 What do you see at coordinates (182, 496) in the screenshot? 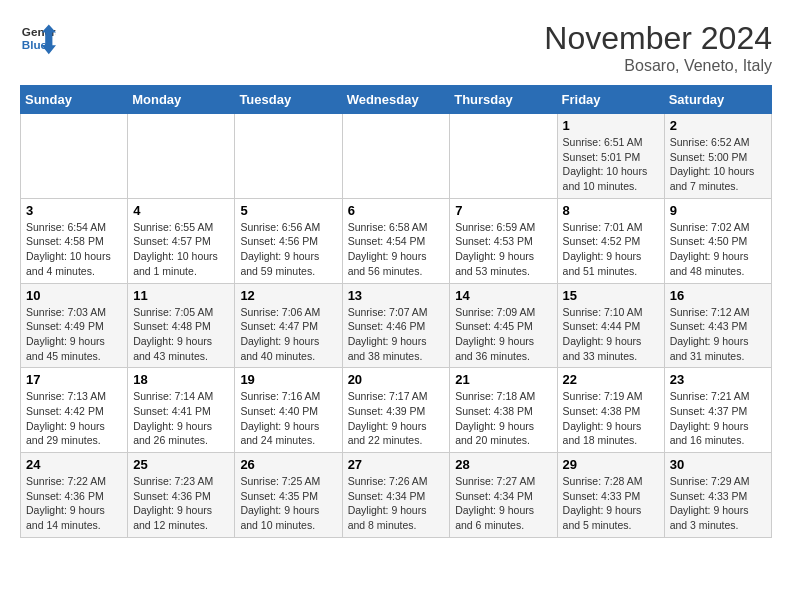
I see `day-cell: 25Sunrise: 7:23 AM Sunset: 4:36 PM Dayli…` at bounding box center [182, 496].